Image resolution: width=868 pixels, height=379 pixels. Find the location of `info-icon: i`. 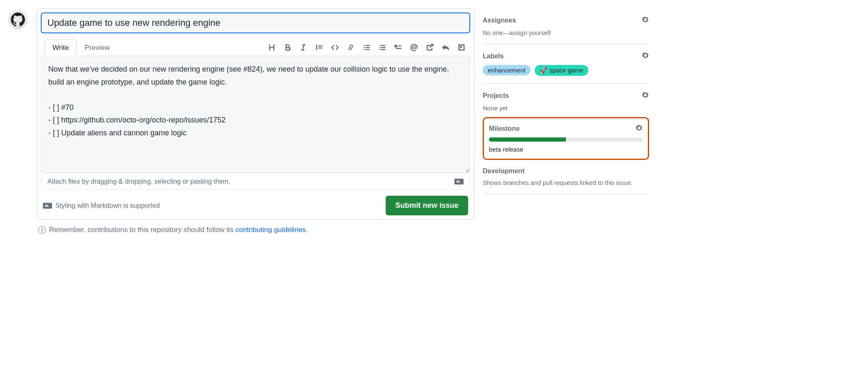

info-icon: i is located at coordinates (42, 230).